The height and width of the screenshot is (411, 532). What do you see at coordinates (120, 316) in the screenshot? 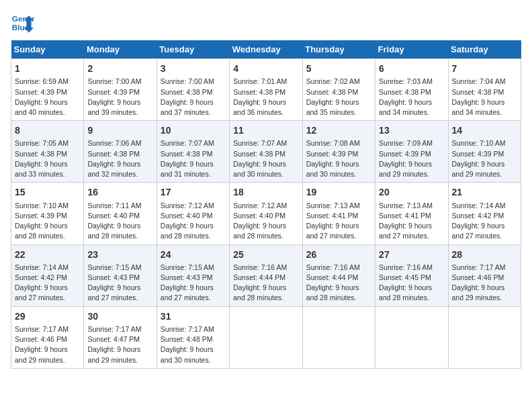
I see `day-number: 30` at bounding box center [120, 316].